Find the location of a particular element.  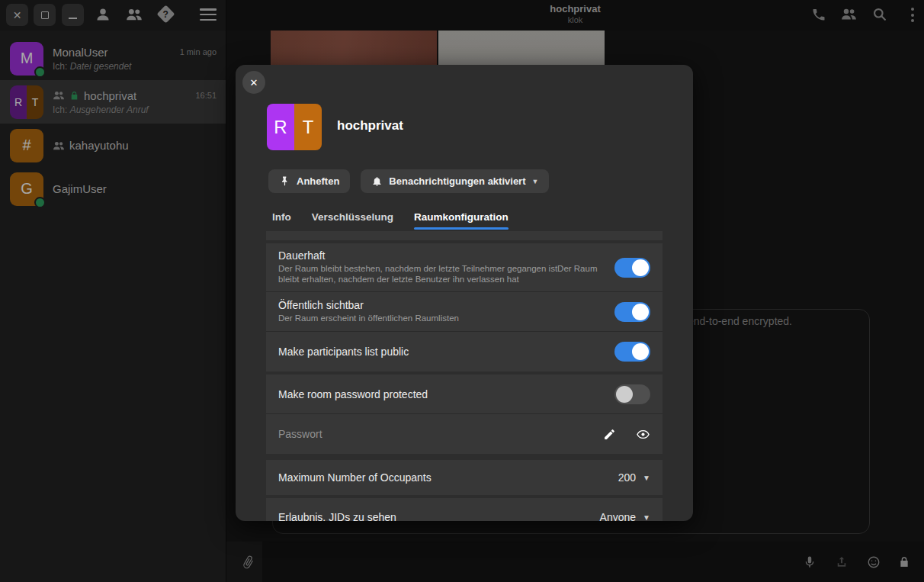

conversation-list: M MonalUser 1 min ago Ich: Datei gesende… is located at coordinates (113, 124).